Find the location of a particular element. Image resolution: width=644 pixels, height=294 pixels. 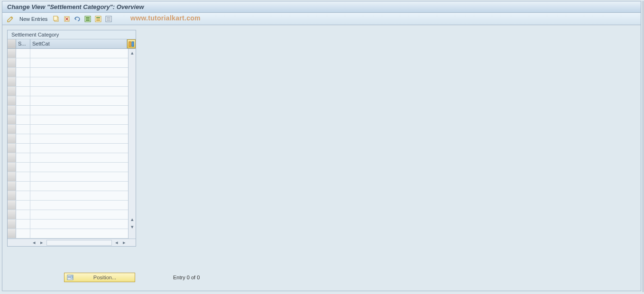

column-selector-header is located at coordinates (12, 44).